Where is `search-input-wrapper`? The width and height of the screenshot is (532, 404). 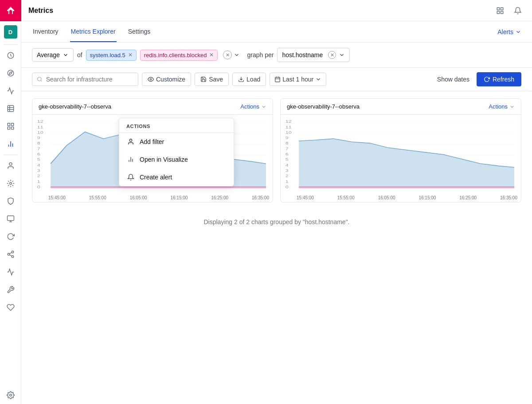
search-input-wrapper is located at coordinates (85, 79).